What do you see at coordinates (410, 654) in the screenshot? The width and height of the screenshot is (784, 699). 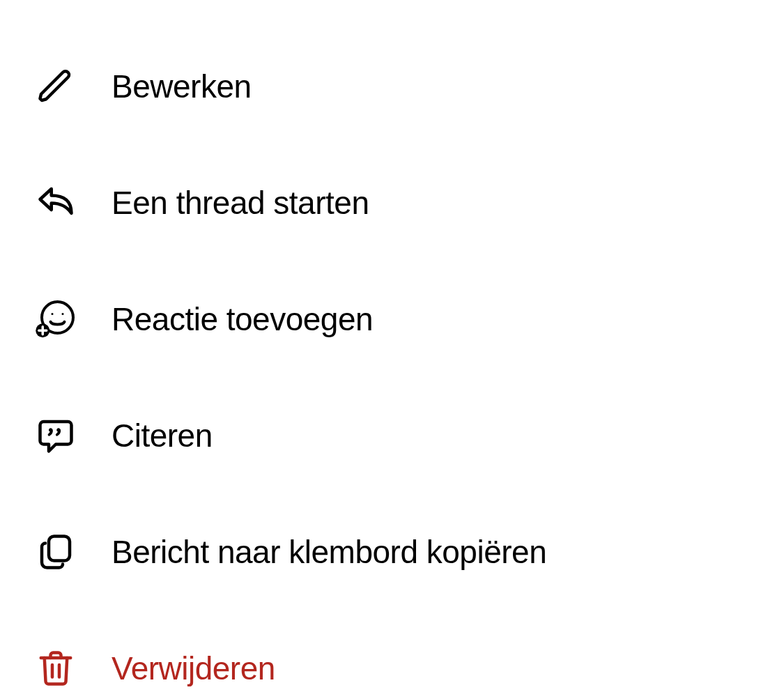 I see `menu-item-delete: Verwijderen` at bounding box center [410, 654].